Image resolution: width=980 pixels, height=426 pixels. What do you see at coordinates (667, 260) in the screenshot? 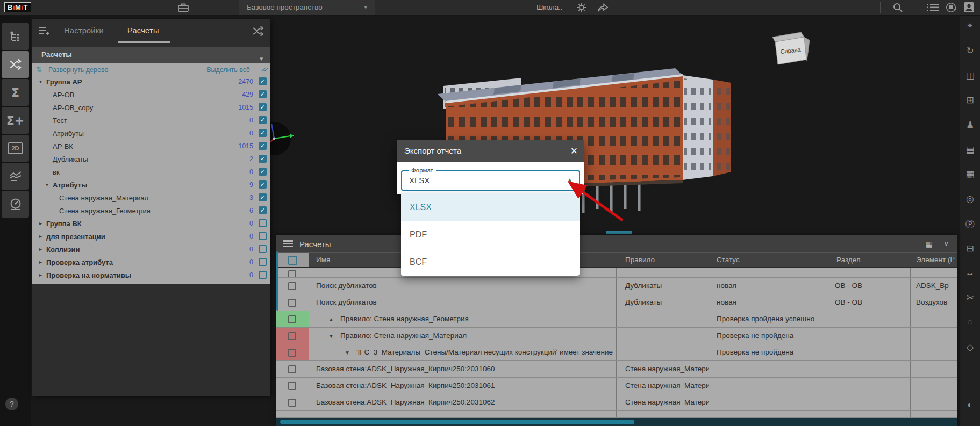
I see `column-header-rule: Правило` at bounding box center [667, 260].